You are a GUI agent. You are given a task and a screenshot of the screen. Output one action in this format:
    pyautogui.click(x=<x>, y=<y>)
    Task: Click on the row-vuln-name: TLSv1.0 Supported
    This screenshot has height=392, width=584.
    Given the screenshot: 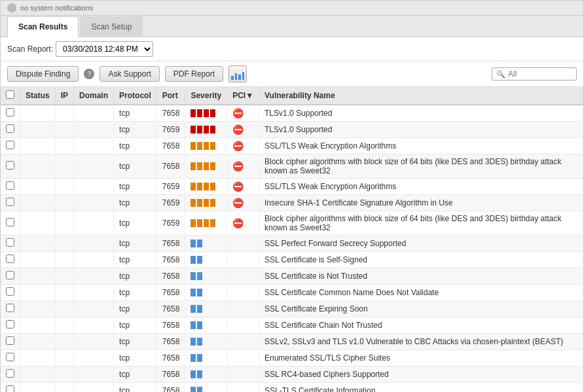 What is the action you would take?
    pyautogui.click(x=422, y=113)
    